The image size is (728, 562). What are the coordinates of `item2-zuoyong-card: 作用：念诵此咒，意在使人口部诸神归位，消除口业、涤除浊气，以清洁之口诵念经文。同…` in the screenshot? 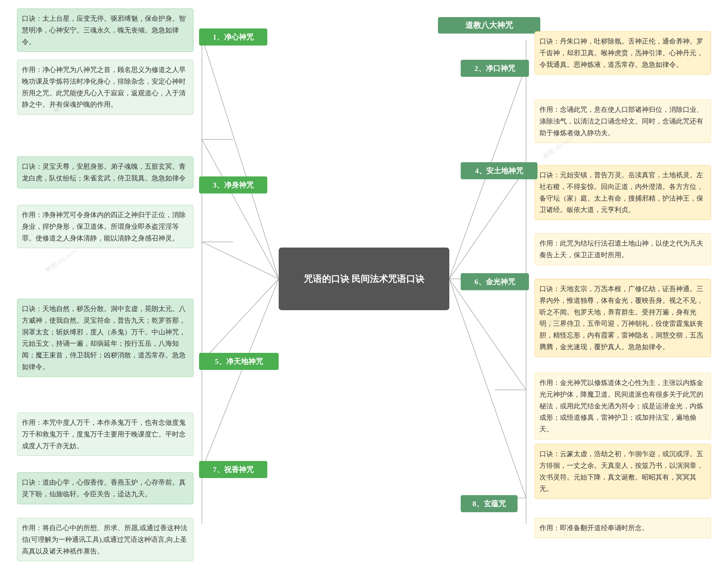 It's located at (623, 121).